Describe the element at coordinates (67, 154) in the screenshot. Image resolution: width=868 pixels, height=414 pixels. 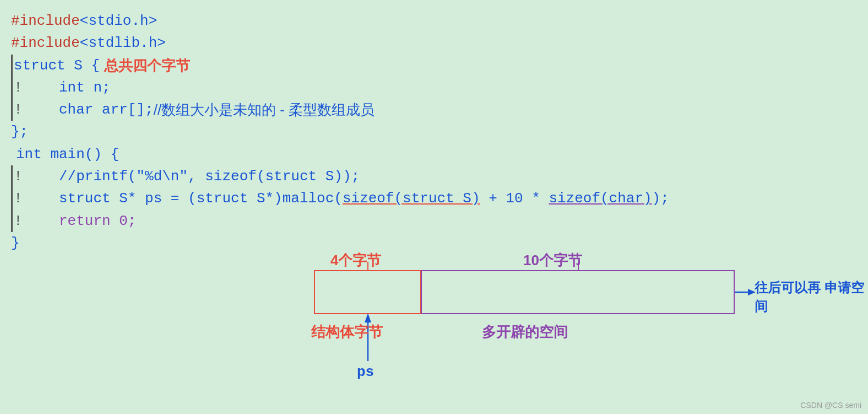
I see `main-keyword: int main() {` at that location.